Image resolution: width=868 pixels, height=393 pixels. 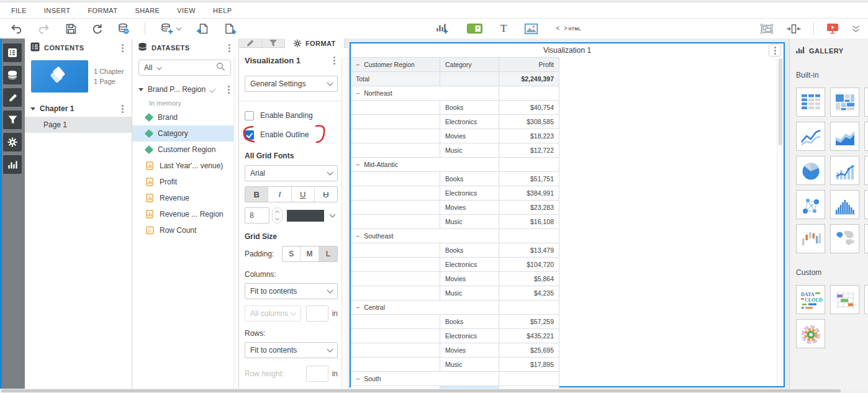 What do you see at coordinates (811, 299) in the screenshot?
I see `gallery-item-data-cloud: DATACLOUD` at bounding box center [811, 299].